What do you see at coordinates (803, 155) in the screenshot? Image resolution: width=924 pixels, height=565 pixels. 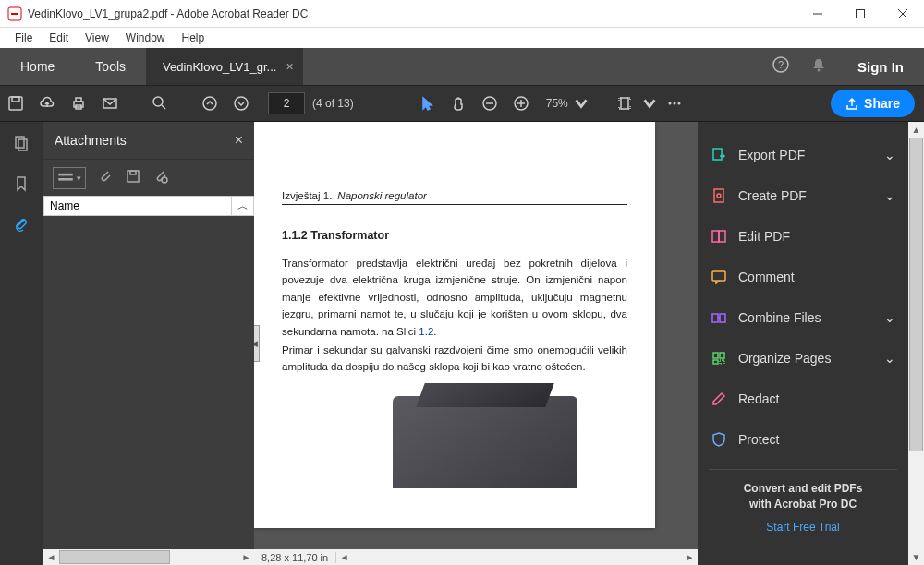 I see `tool-export-pdf: Export PDF⌄` at bounding box center [803, 155].